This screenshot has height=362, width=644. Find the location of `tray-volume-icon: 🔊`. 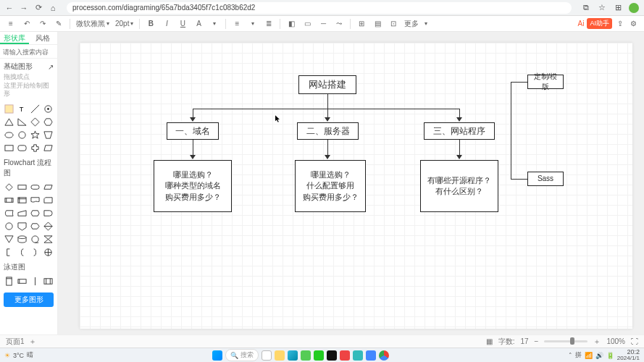

tray-volume-icon: 🔊 is located at coordinates (600, 355).